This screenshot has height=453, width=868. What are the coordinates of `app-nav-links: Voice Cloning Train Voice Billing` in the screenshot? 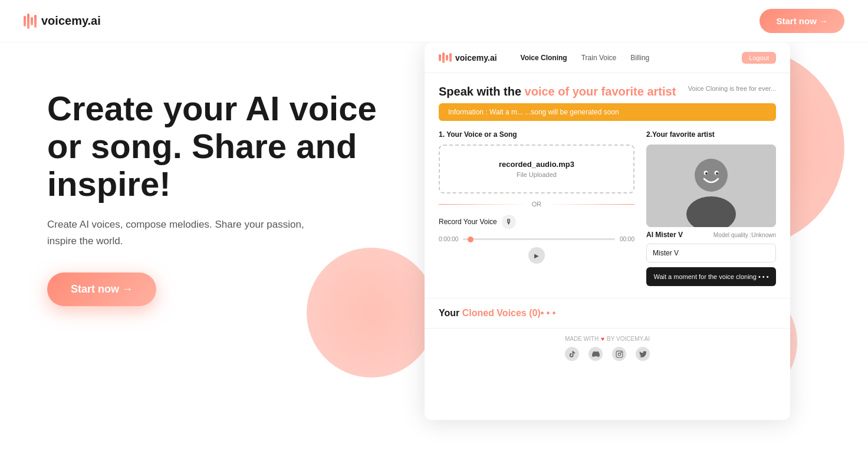 It's located at (632, 58).